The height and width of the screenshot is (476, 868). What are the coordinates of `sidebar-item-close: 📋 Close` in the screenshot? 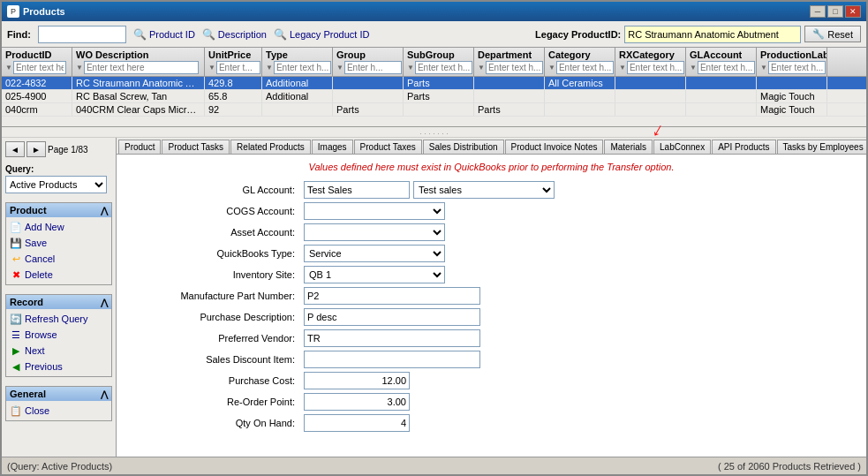 It's located at (58, 411).